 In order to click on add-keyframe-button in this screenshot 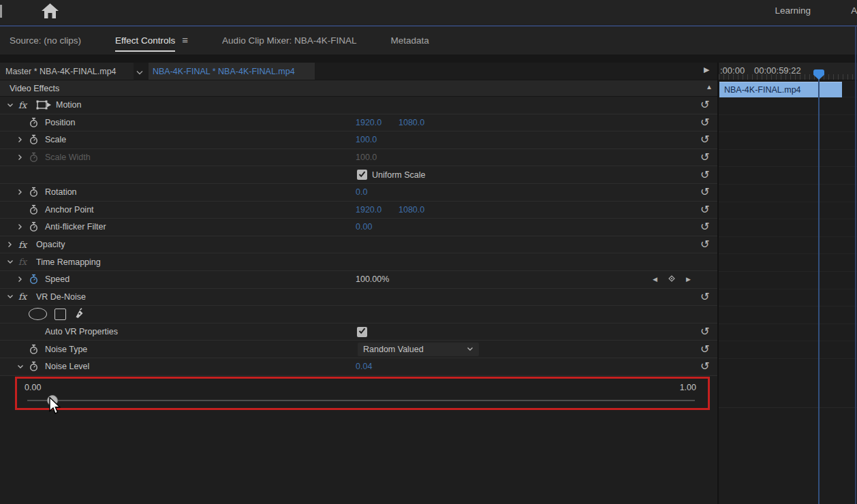, I will do `click(672, 279)`.